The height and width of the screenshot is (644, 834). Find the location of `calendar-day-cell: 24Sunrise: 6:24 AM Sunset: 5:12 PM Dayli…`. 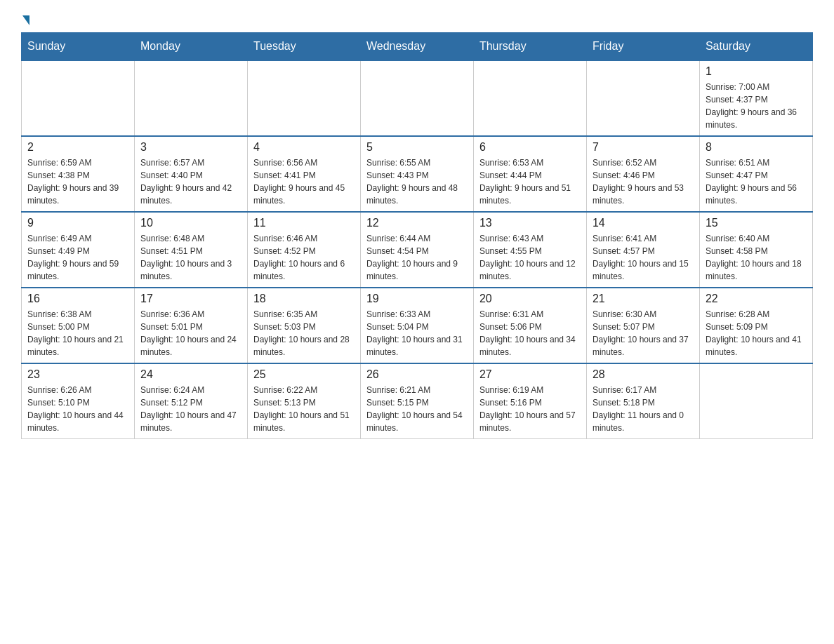

calendar-day-cell: 24Sunrise: 6:24 AM Sunset: 5:12 PM Dayli… is located at coordinates (191, 401).